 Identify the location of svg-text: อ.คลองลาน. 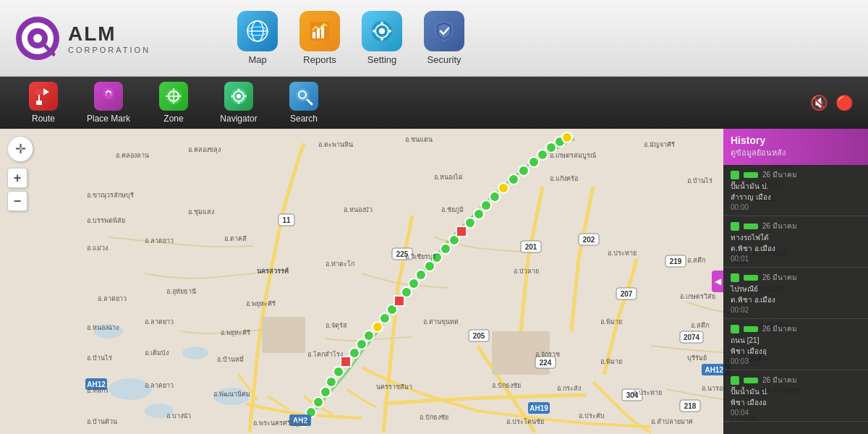
(132, 156).